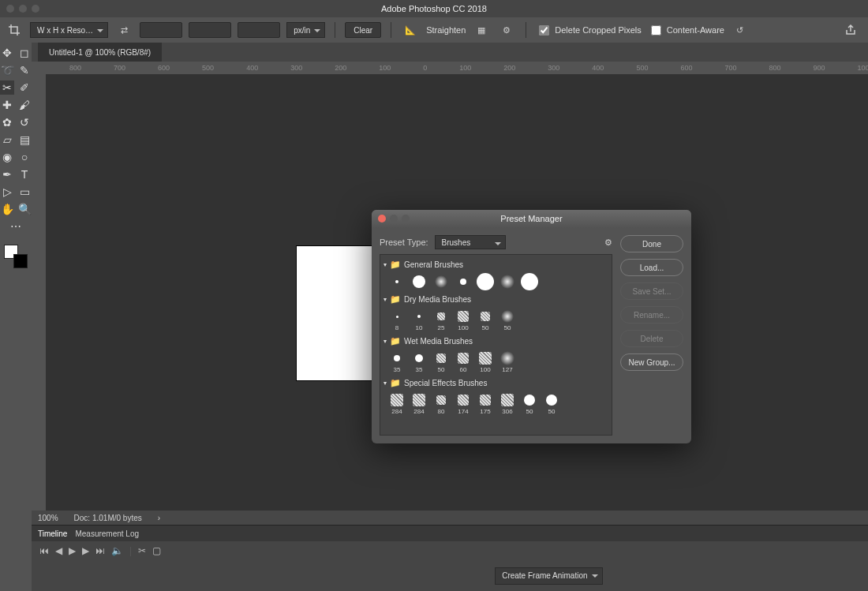 This screenshot has height=591, width=868. I want to click on zoom-tool: 🔍, so click(24, 209).